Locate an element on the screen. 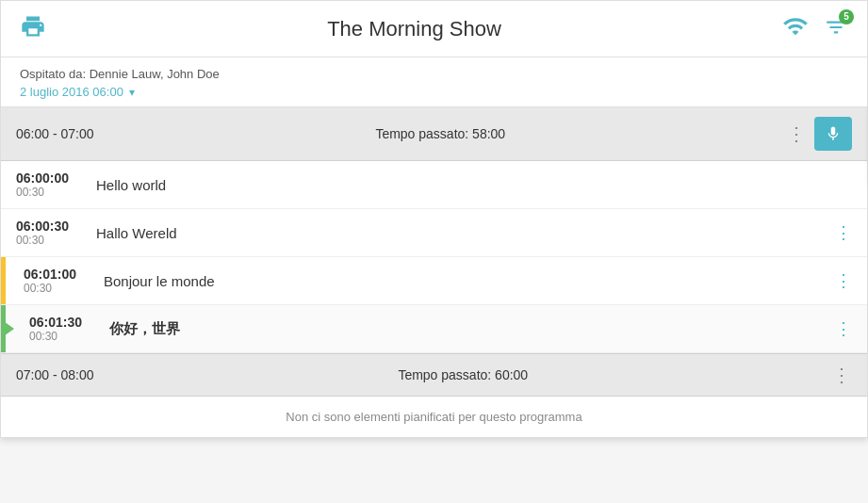 This screenshot has width=868, height=503. hosts-text: Dennie Lauw, John Doe is located at coordinates (155, 73).